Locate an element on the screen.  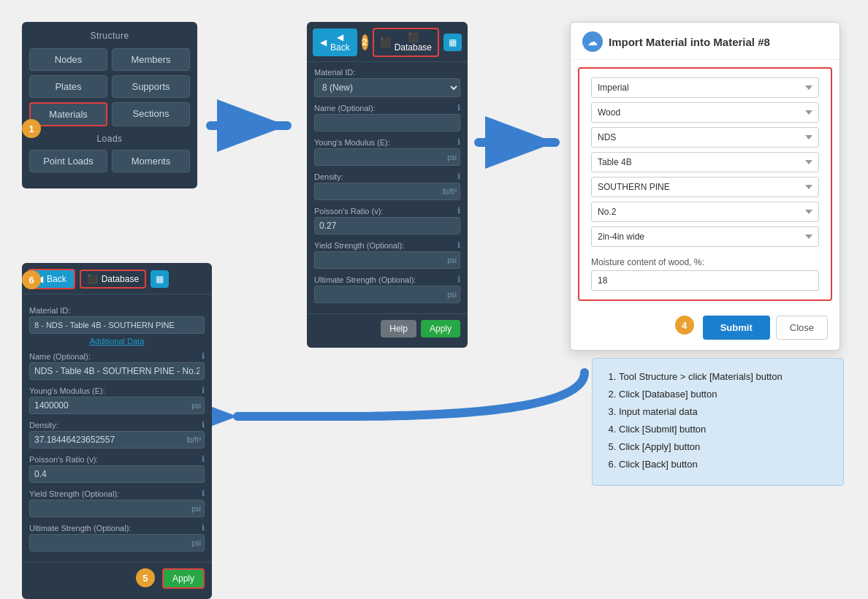
name-label-filled: Name (Optional): ℹ is located at coordinates (117, 356).